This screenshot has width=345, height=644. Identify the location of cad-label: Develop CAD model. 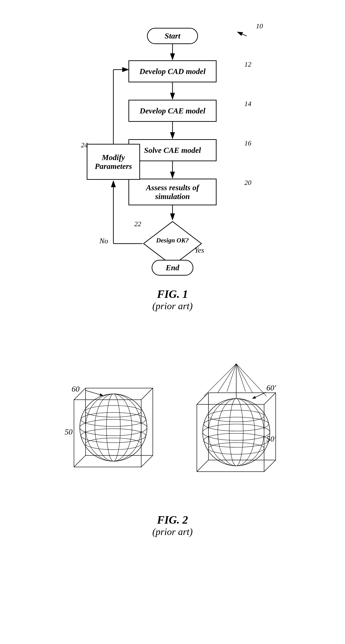
(172, 72).